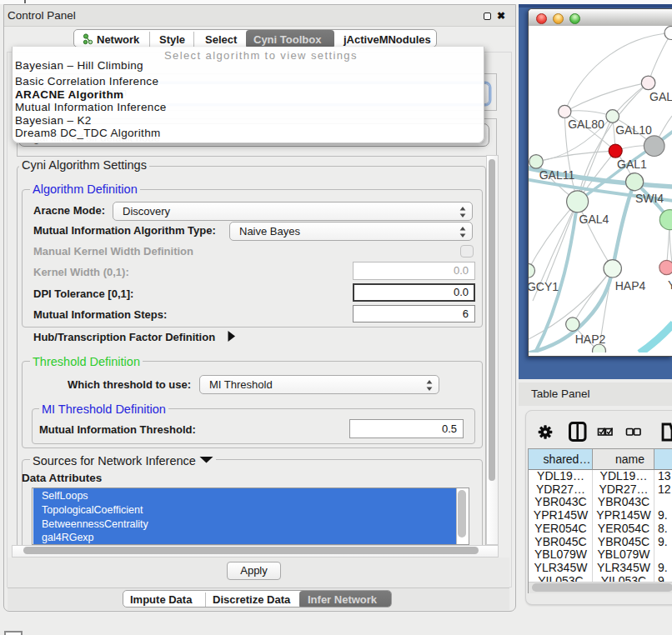  Describe the element at coordinates (634, 130) in the screenshot. I see `svg-text: GAL10` at that location.